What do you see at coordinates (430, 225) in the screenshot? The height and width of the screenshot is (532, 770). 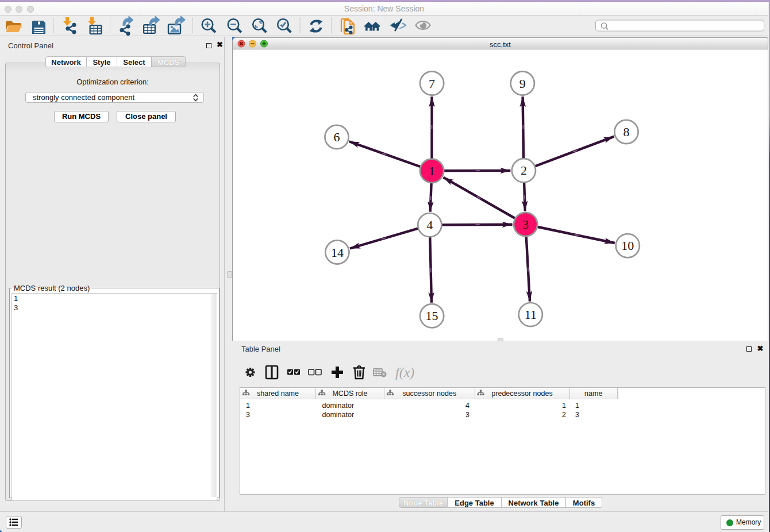 I see `svg-text: 4` at bounding box center [430, 225].